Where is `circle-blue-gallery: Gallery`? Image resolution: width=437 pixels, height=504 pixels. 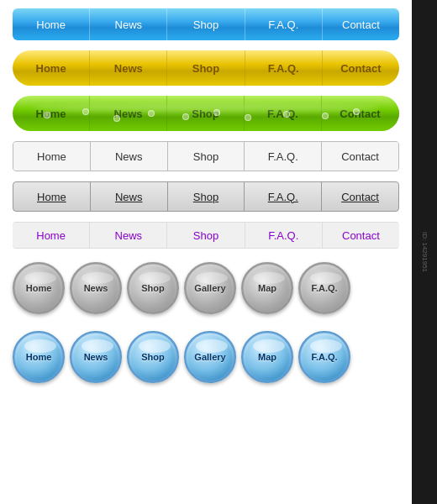 circle-blue-gallery: Gallery is located at coordinates (210, 357).